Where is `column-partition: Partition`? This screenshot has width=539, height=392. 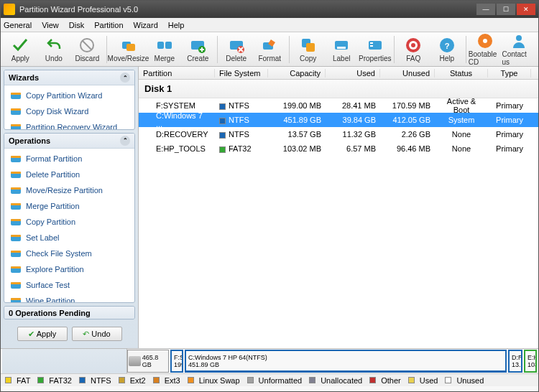
column-partition: Partition is located at coordinates (177, 73).